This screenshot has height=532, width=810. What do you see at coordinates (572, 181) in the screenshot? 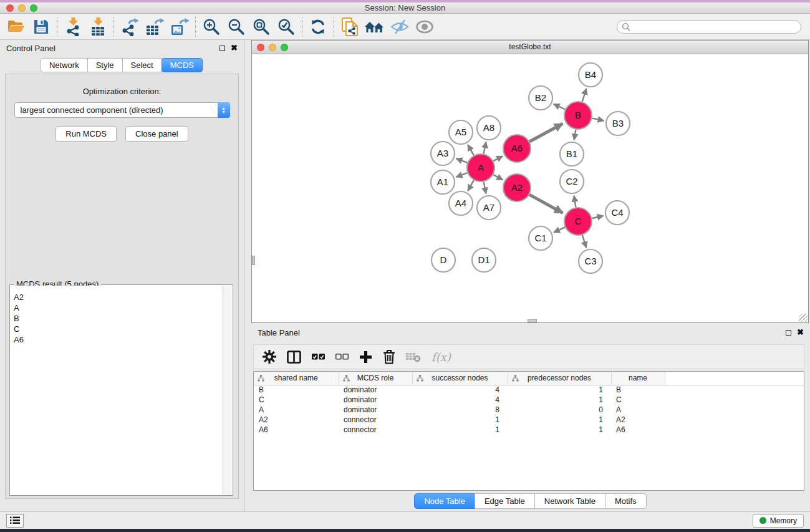
I see `graph-node-C2: C2` at bounding box center [572, 181].